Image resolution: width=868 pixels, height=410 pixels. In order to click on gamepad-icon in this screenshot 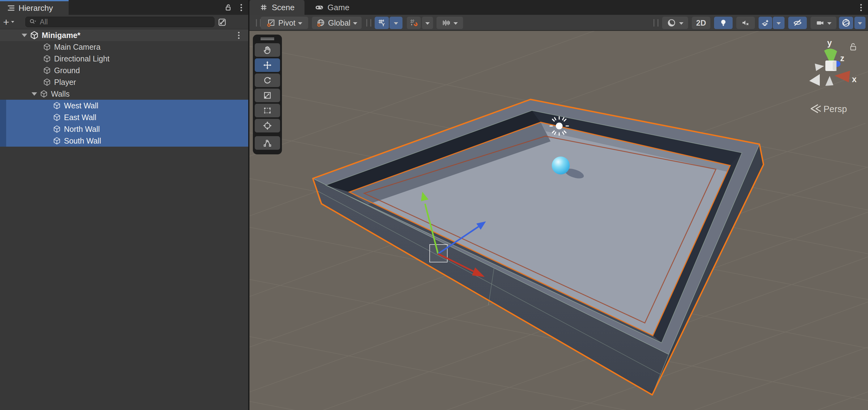, I will do `click(319, 7)`.